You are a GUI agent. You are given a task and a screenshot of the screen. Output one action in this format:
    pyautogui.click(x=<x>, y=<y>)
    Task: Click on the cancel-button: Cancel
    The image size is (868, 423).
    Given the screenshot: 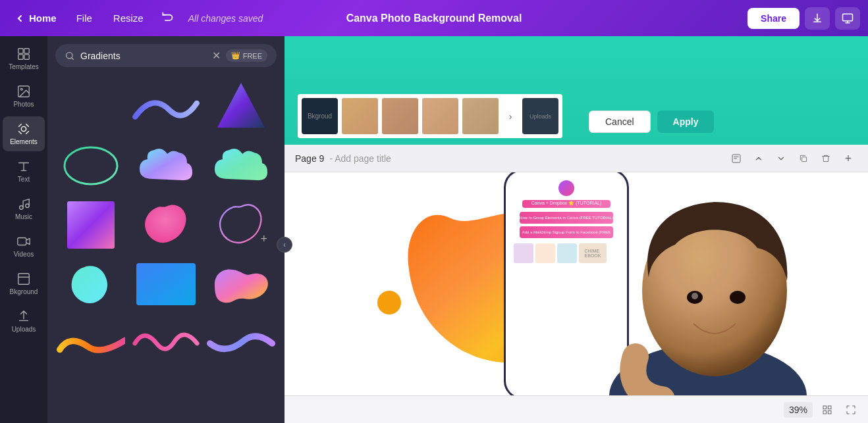 What is the action you would take?
    pyautogui.click(x=620, y=122)
    